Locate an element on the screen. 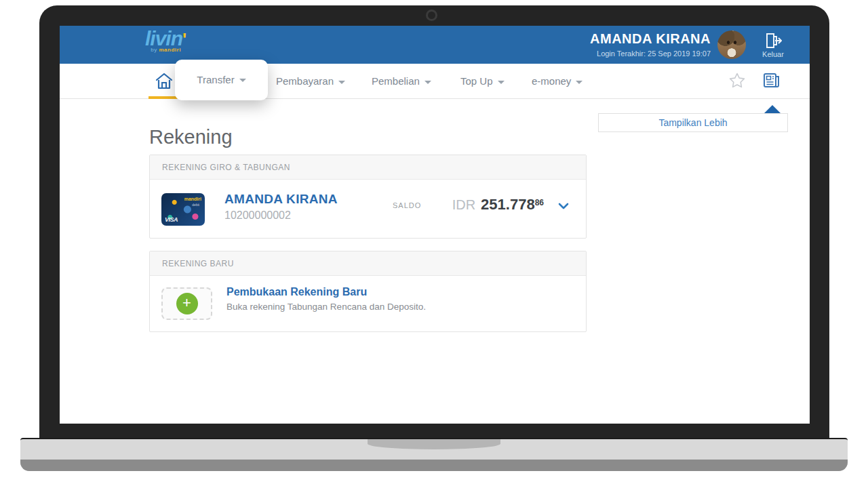 The image size is (868, 488). plus-icon: + is located at coordinates (187, 304).